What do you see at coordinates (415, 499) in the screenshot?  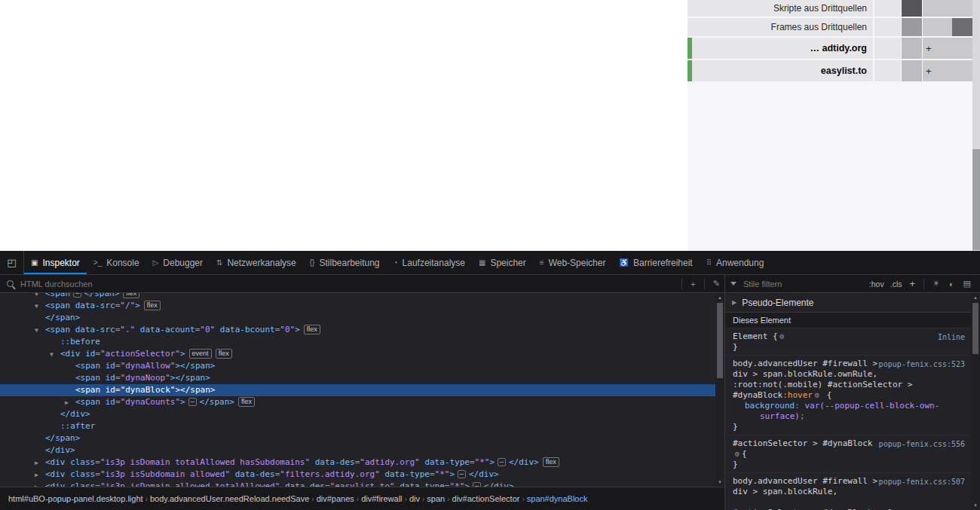 I see `breadcrumb-item: div` at bounding box center [415, 499].